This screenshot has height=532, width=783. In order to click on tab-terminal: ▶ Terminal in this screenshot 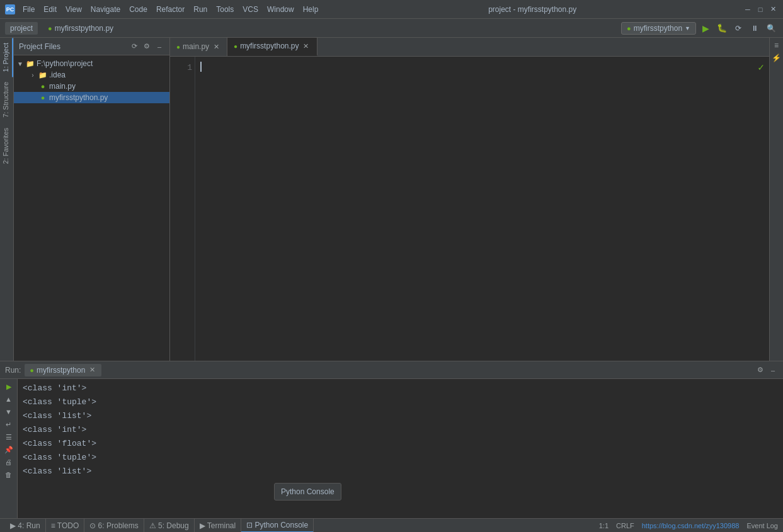, I will do `click(218, 526)`.